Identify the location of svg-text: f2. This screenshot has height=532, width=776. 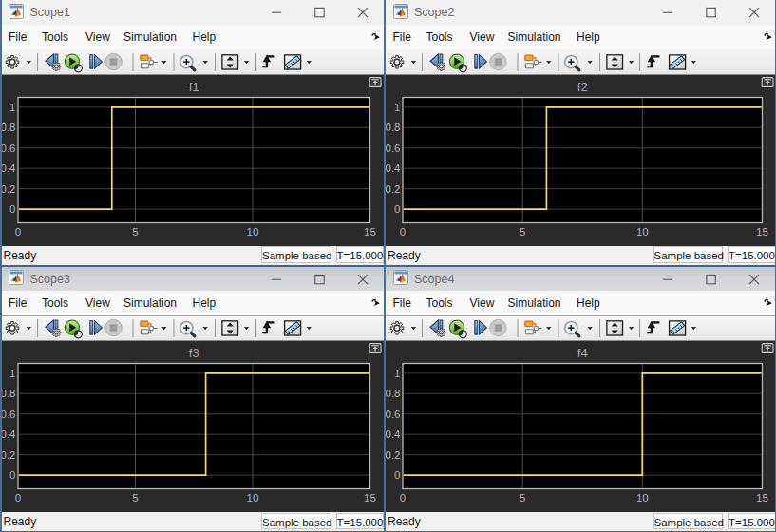
(581, 86).